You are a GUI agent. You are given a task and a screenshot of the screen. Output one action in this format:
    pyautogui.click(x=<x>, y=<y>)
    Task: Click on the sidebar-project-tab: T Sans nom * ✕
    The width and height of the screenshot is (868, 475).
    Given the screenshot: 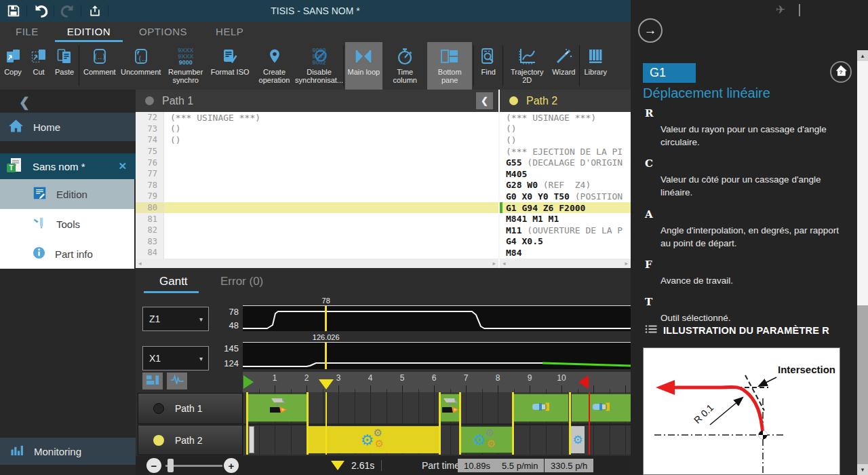 What is the action you would take?
    pyautogui.click(x=68, y=166)
    